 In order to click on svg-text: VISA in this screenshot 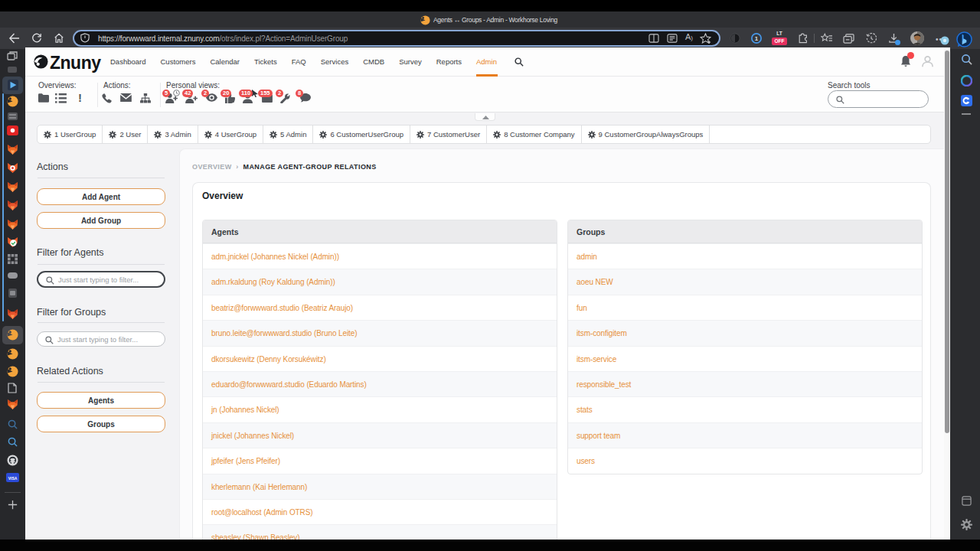, I will do `click(13, 478)`.